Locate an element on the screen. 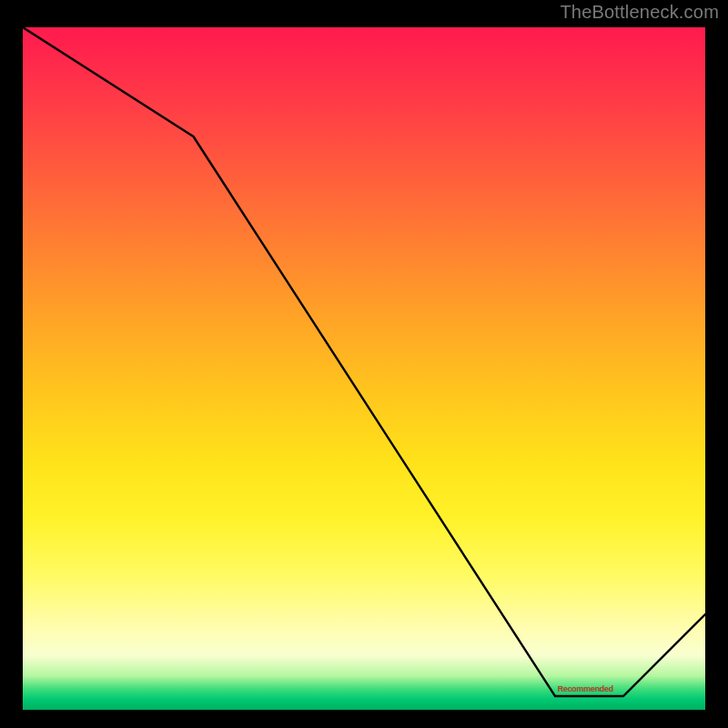 Image resolution: width=728 pixels, height=728 pixels. recommended-annotation: Recommended is located at coordinates (586, 689).